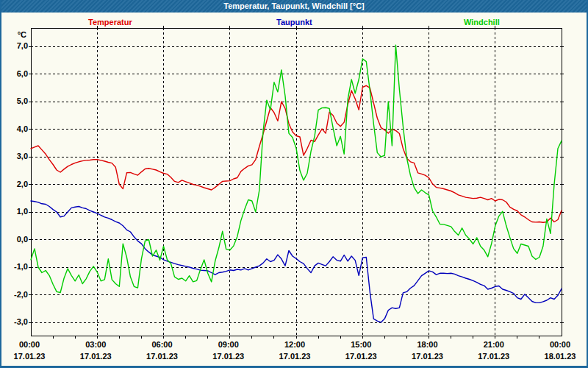 This screenshot has height=368, width=588. I want to click on y-tick-label: 7,0, so click(15, 46).